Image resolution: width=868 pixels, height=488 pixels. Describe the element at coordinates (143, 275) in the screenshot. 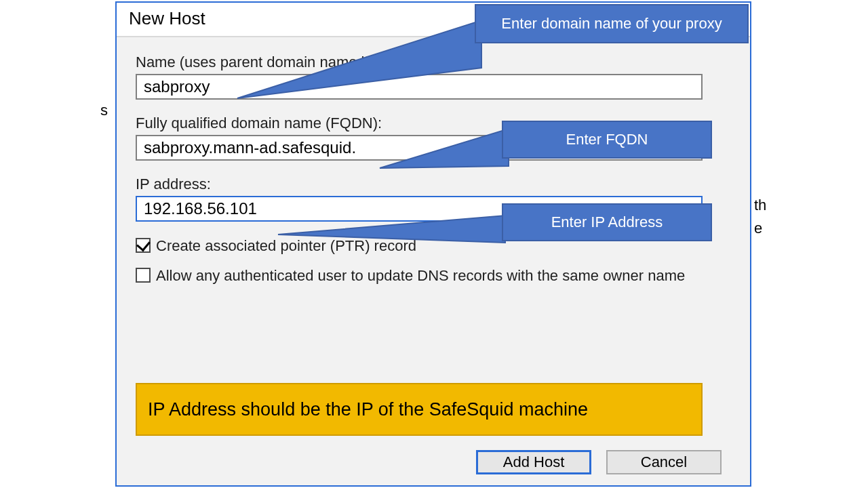

I see `allow-update-checkbox` at that location.